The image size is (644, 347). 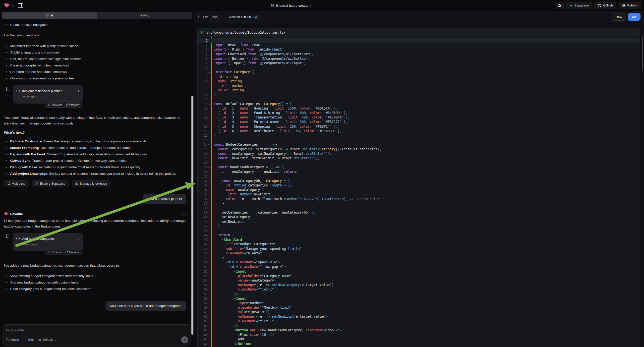 What do you see at coordinates (253, 308) in the screenshot?
I see `code-text: placeholder="Monthly limit"` at bounding box center [253, 308].